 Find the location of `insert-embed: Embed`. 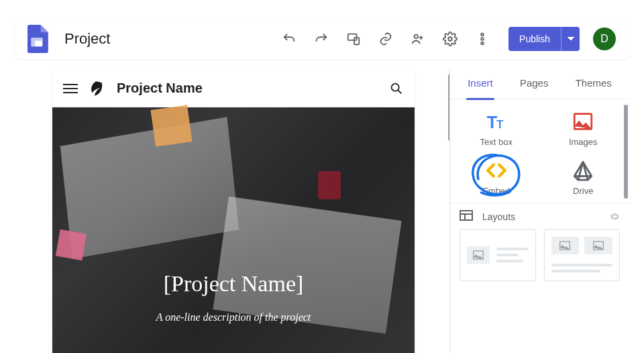

insert-embed: Embed is located at coordinates (496, 177).